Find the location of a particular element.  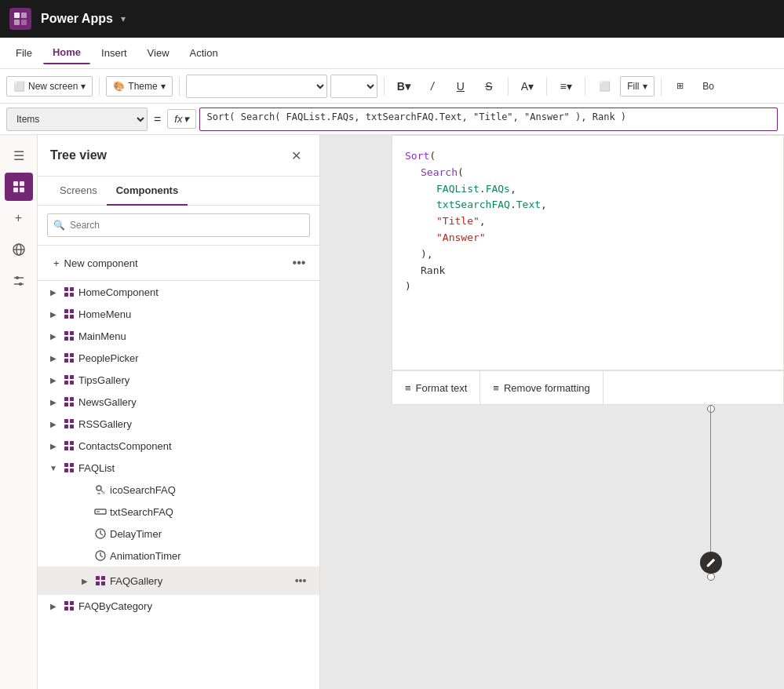

tree-item-homecomponent: ▶ HomeComponent is located at coordinates (179, 292).